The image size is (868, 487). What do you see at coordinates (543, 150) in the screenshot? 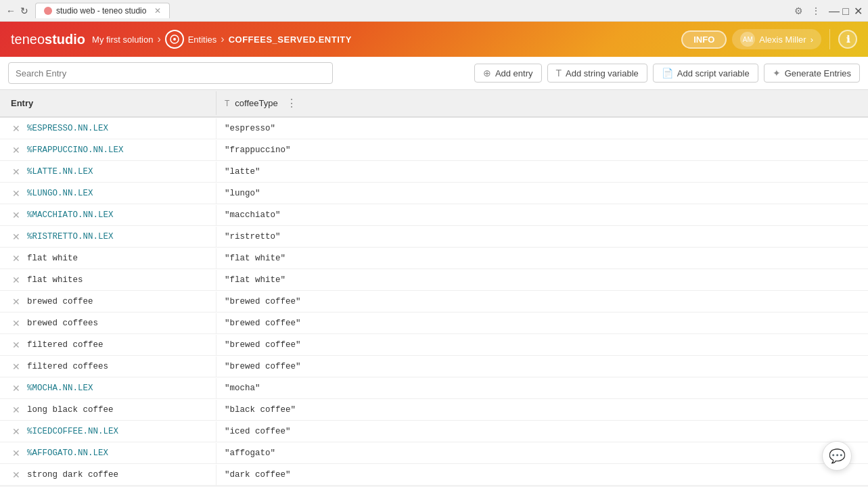
I see `value-cell: "frappuccino"` at bounding box center [543, 150].